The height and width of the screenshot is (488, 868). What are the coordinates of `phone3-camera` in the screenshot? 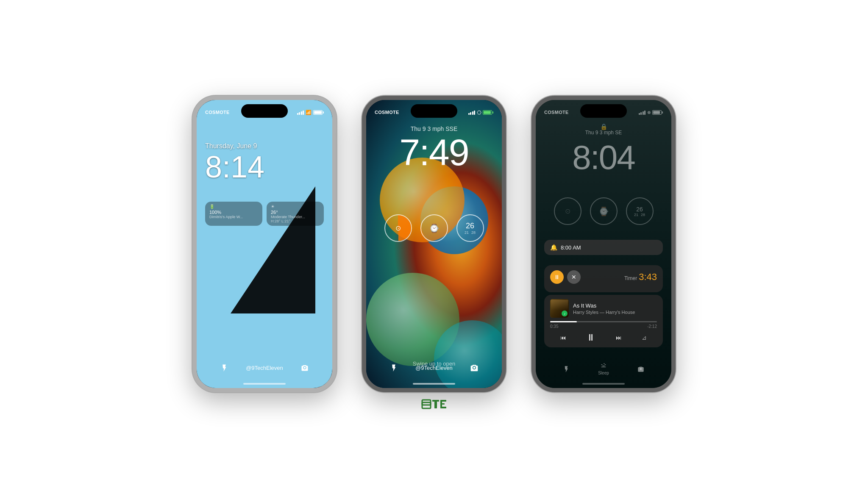 It's located at (641, 369).